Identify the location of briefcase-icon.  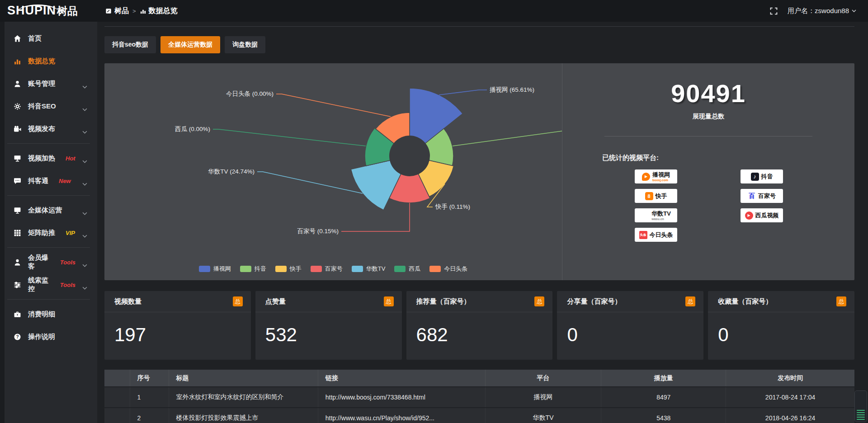
(17, 315).